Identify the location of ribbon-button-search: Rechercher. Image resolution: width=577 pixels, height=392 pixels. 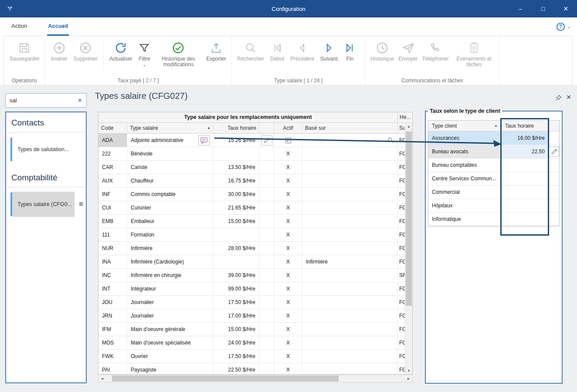
(251, 51).